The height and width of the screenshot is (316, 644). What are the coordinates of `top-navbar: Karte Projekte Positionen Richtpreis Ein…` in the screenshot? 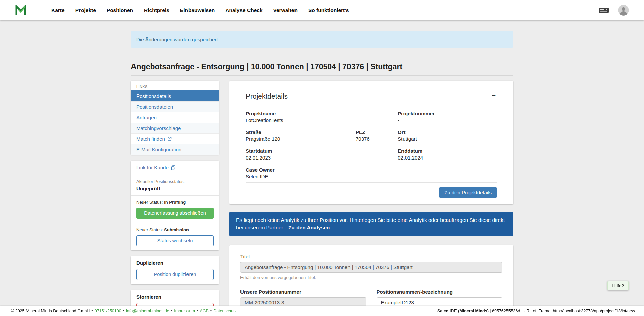 It's located at (322, 10).